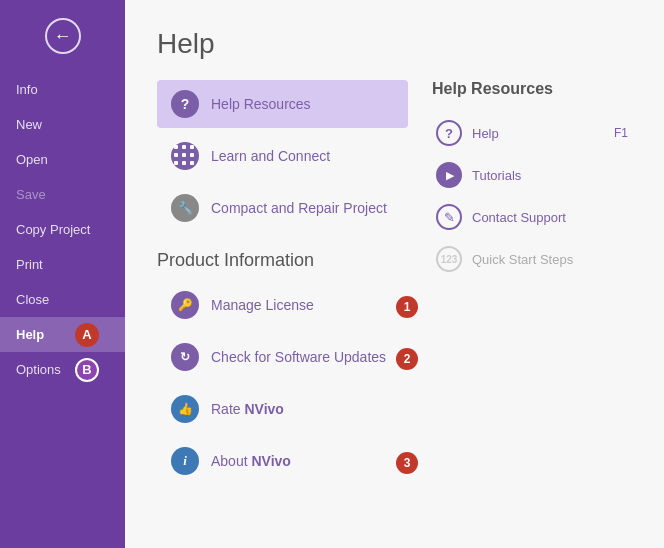 The image size is (664, 548). I want to click on right-quickstart-item: 123 Quick Start Steps, so click(532, 259).